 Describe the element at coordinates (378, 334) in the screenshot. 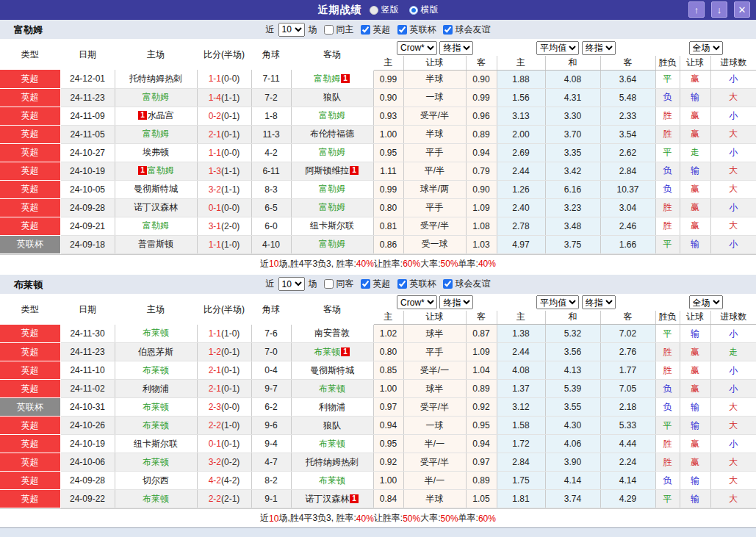

I see `match-row: 英超24-11-30布莱顿1-1(1-0)7-6南安普敦1.02球半0.871.…` at that location.